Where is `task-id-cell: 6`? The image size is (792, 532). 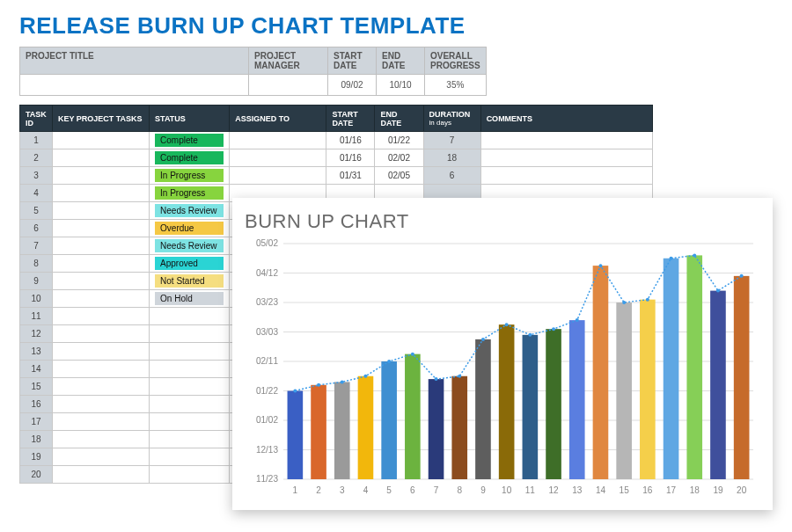 task-id-cell: 6 is located at coordinates (37, 229).